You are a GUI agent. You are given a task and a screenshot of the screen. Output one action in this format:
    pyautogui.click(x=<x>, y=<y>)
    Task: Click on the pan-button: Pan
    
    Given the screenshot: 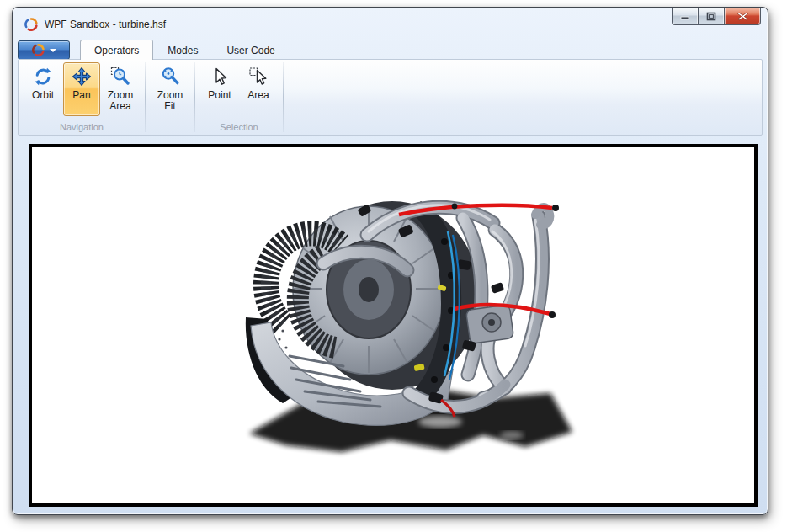 What is the action you would take?
    pyautogui.click(x=82, y=89)
    